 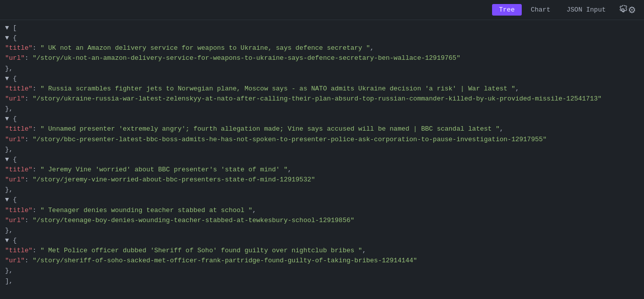 I want to click on entry-4-toggle: ▼ {, so click(x=322, y=200).